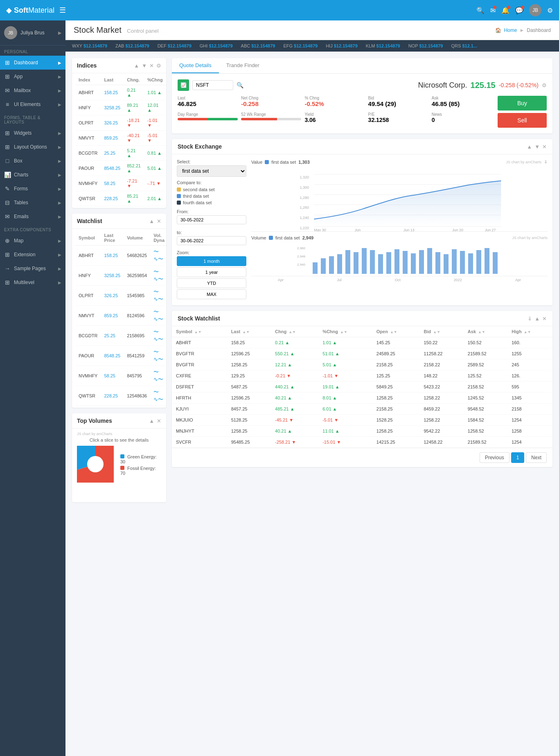 This screenshot has width=559, height=756. What do you see at coordinates (240, 85) in the screenshot?
I see `quote-search-button: 🔍` at bounding box center [240, 85].